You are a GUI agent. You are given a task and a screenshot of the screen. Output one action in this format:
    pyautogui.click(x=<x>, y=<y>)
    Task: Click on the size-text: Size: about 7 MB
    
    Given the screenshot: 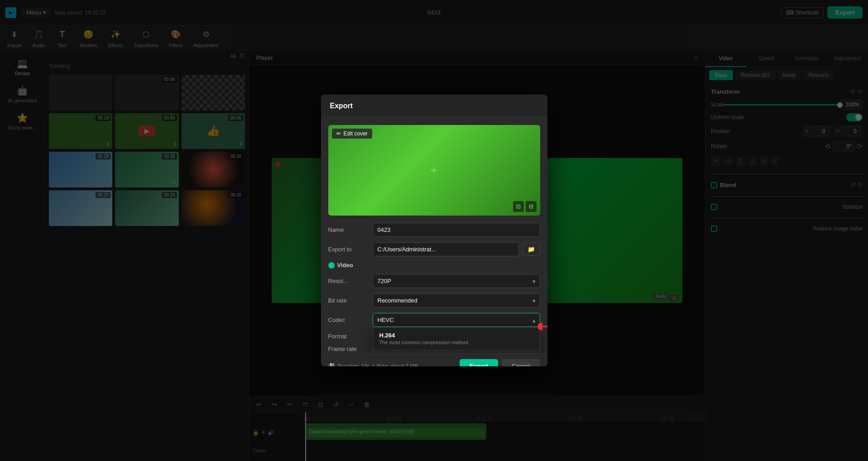 What is the action you would take?
    pyautogui.click(x=398, y=365)
    